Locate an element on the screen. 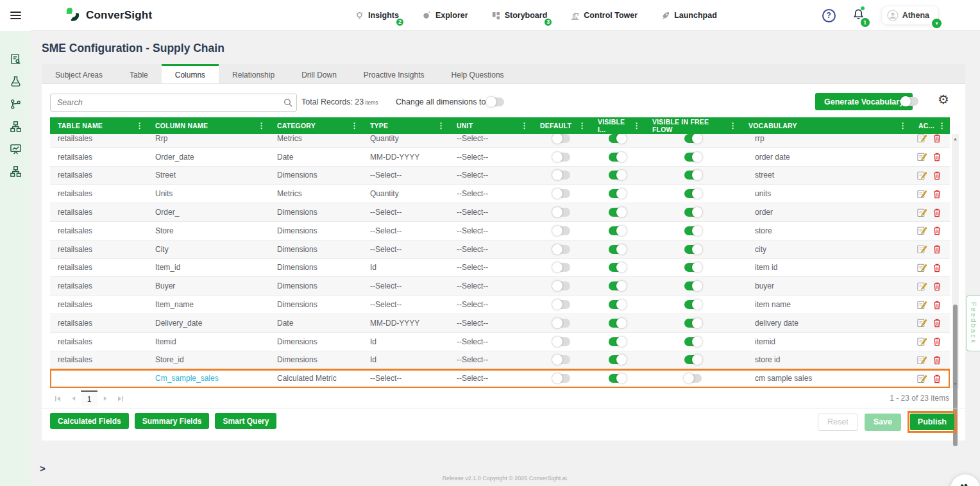  nav-storyboard: Storyboard 3 is located at coordinates (520, 15).